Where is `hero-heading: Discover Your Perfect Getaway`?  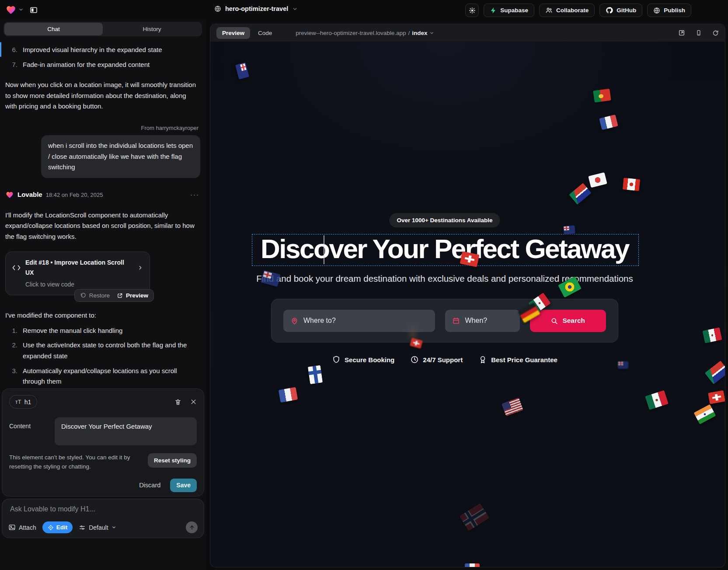
hero-heading: Discover Your Perfect Getaway is located at coordinates (445, 248).